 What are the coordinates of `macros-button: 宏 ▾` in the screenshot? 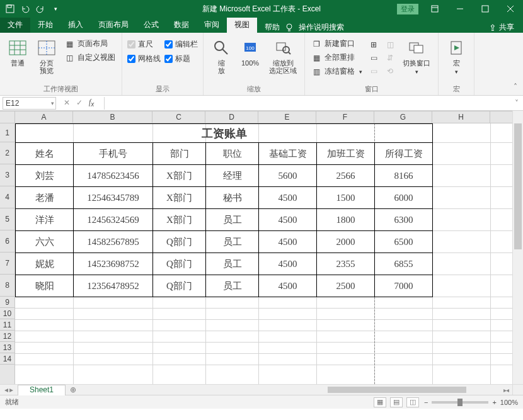 It's located at (456, 57).